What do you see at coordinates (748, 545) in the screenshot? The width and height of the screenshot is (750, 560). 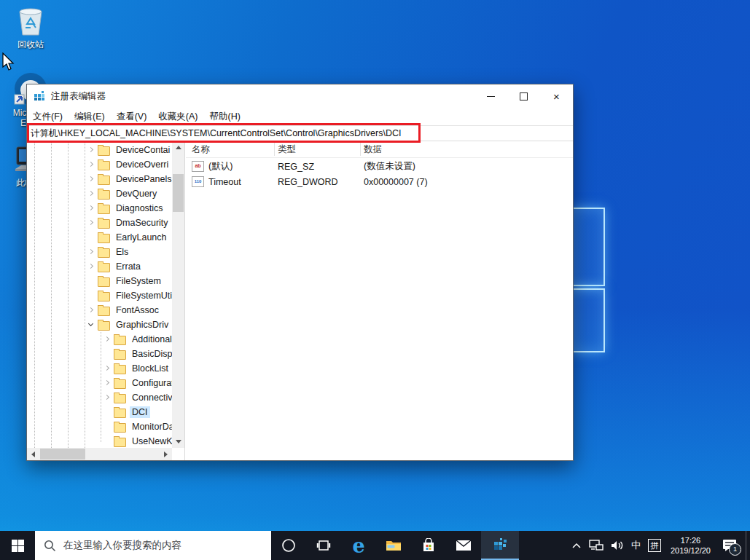 I see `show-desktop-button` at bounding box center [748, 545].